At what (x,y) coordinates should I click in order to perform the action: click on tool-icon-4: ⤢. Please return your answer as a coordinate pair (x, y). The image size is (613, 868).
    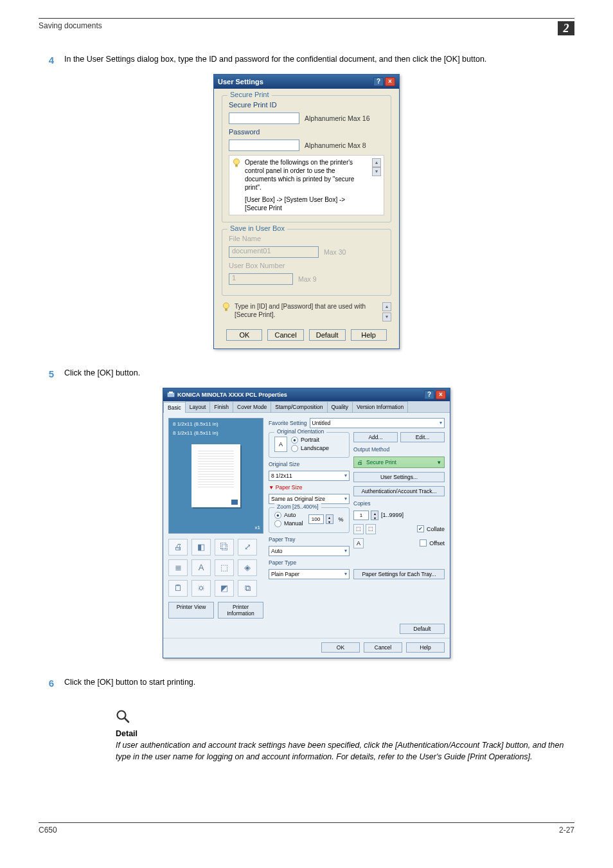
    Looking at the image, I should click on (247, 547).